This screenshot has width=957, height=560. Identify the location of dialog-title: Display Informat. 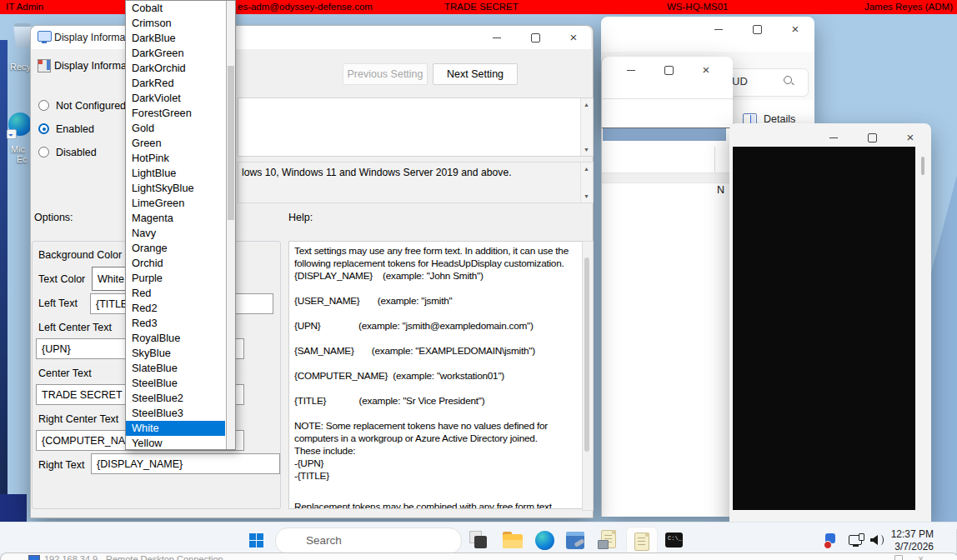
(92, 38).